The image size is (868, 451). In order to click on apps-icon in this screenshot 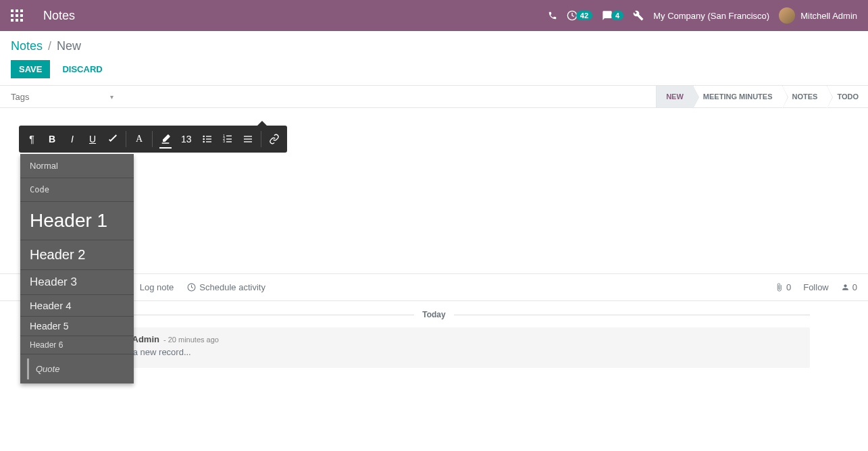, I will do `click(17, 16)`.